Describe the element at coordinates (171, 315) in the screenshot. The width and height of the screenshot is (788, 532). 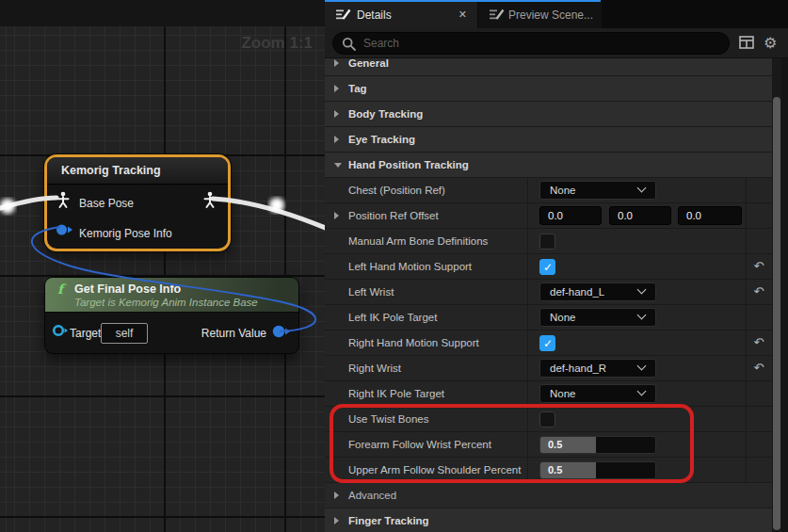
I see `get-final-pose-info-node: f Get Final Pose Info Target is Kemorig …` at that location.